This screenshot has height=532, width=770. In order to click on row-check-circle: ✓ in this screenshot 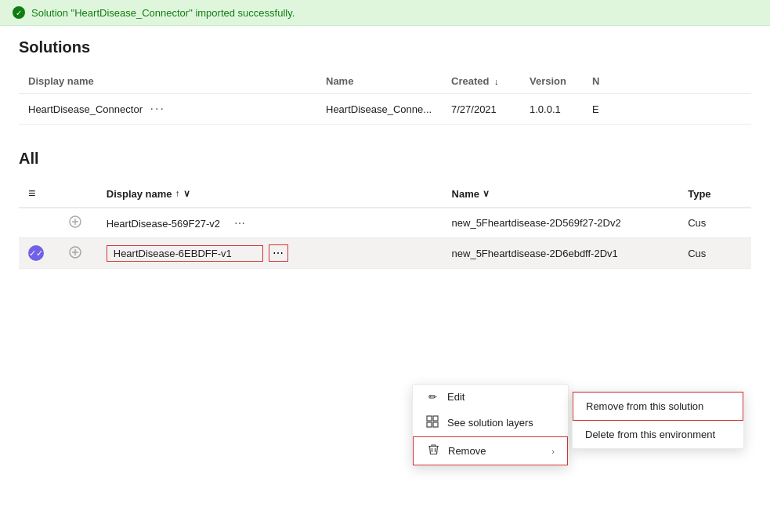, I will do `click(36, 253)`.